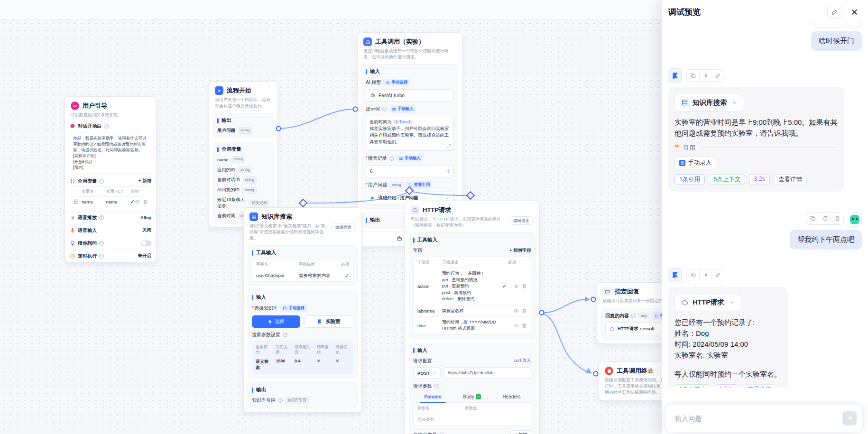 The image size is (868, 434). What do you see at coordinates (385, 109) in the screenshot?
I see `info-icon` at bounding box center [385, 109].